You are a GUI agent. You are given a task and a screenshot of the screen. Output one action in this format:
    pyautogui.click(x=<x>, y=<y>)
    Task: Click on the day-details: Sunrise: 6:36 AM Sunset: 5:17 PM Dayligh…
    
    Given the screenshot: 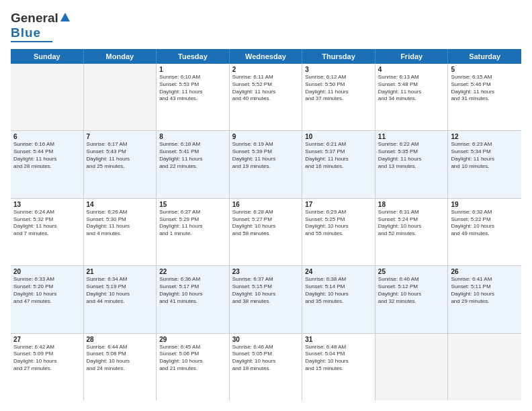 What is the action you would take?
    pyautogui.click(x=193, y=290)
    